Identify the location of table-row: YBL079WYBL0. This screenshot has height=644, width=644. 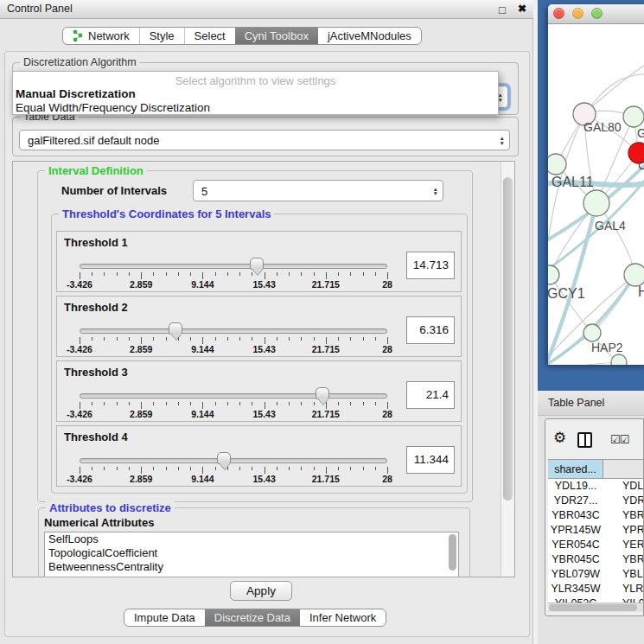
(596, 574).